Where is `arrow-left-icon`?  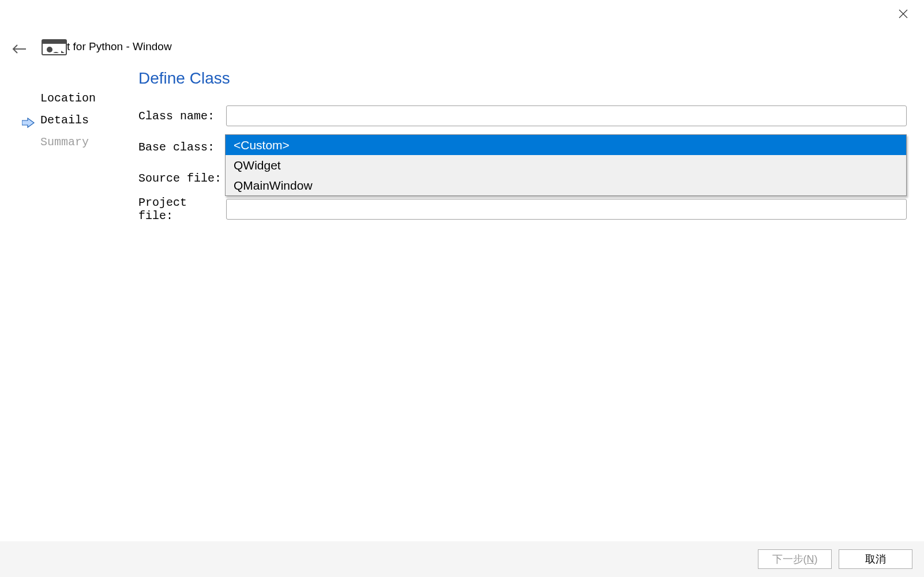 arrow-left-icon is located at coordinates (19, 49).